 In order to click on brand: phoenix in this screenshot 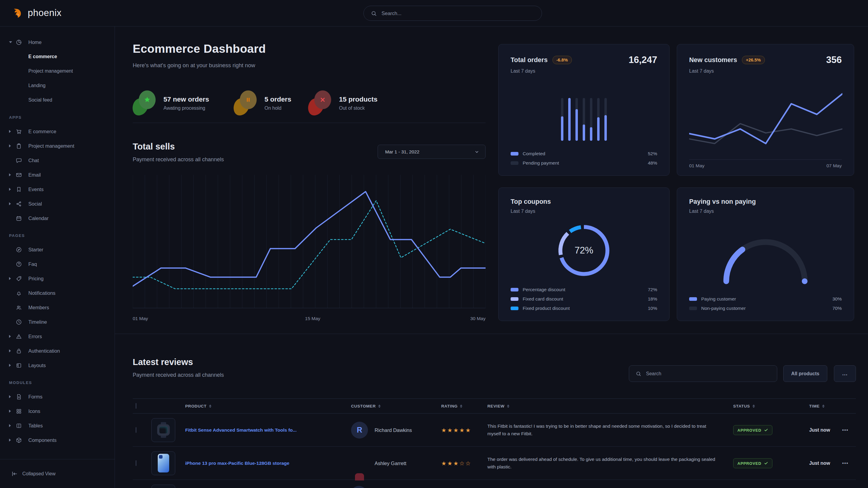, I will do `click(36, 13)`.